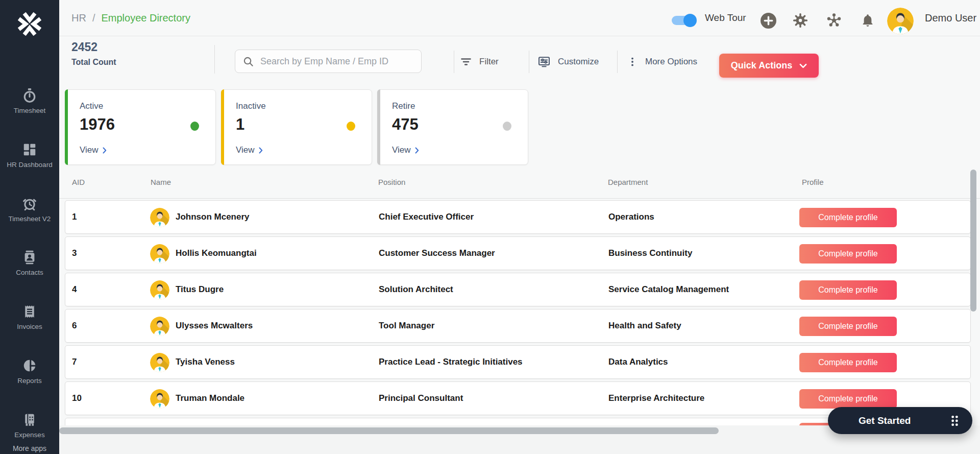 The image size is (980, 454). Describe the element at coordinates (79, 182) in the screenshot. I see `column-header-aid: AID` at that location.